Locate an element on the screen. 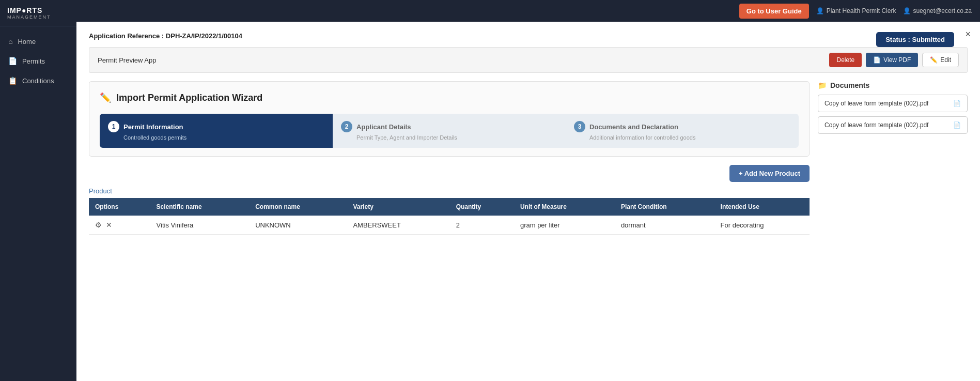 This screenshot has width=980, height=381. sidebar-item-home: ⌂ Home is located at coordinates (38, 41).